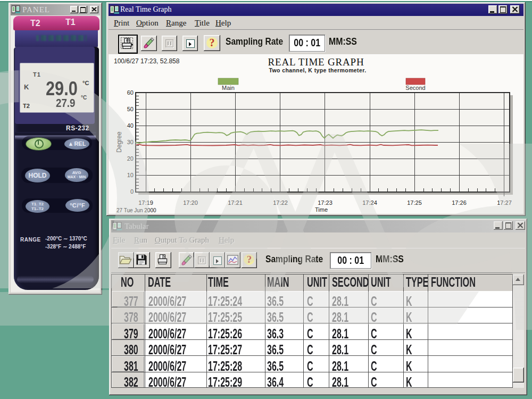 The width and height of the screenshot is (532, 399). Describe the element at coordinates (235, 203) in the screenshot. I see `svg-text: 17:21` at that location.